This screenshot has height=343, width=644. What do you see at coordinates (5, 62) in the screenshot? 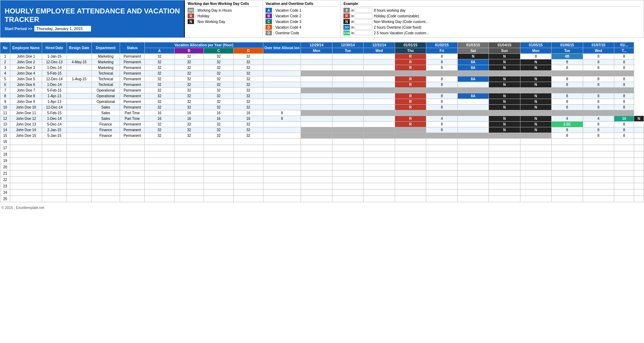
I see `td-no: 2` at bounding box center [5, 62].